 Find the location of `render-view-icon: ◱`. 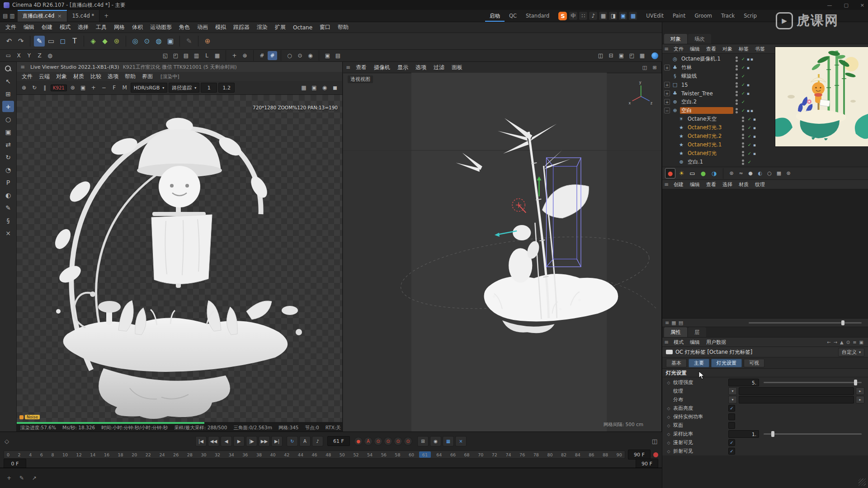

render-view-icon: ◱ is located at coordinates (165, 56).